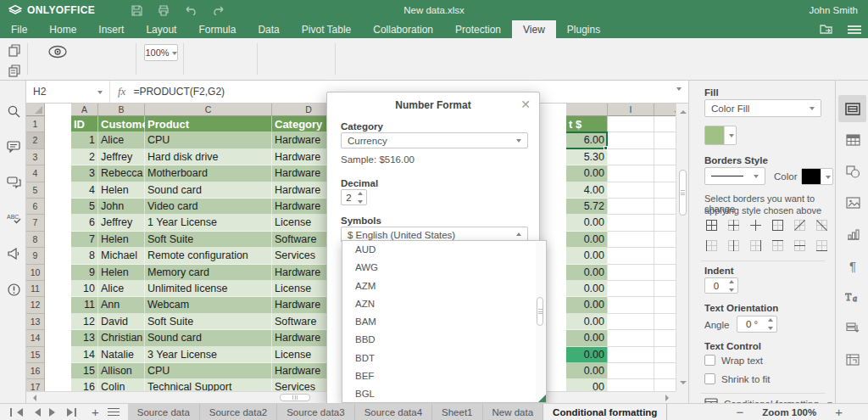 This screenshot has height=420, width=868. Describe the element at coordinates (36, 110) in the screenshot. I see `select-all-corner` at that location.